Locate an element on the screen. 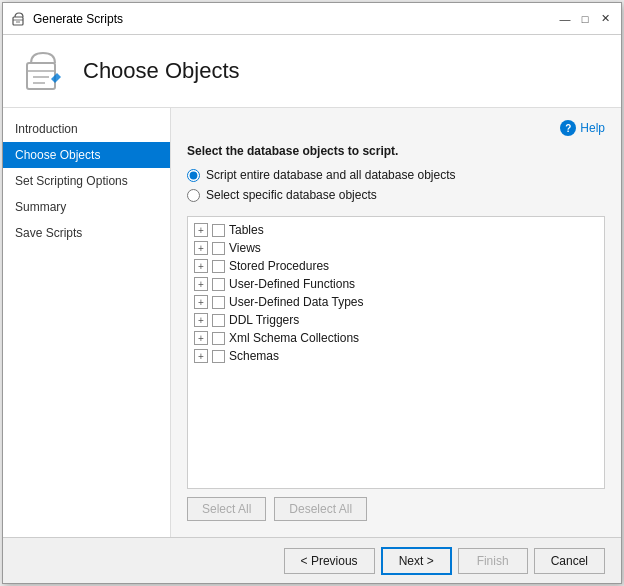 The width and height of the screenshot is (624, 586). sidebar-item-save-scripts: Save Scripts is located at coordinates (86, 233).